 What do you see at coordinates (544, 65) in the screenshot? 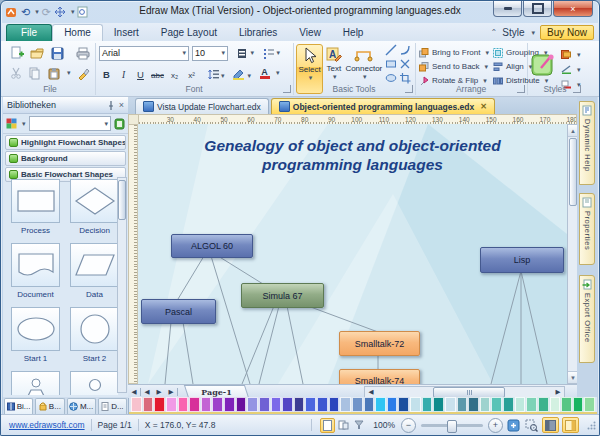
I see `theme-styles-button` at bounding box center [544, 65].